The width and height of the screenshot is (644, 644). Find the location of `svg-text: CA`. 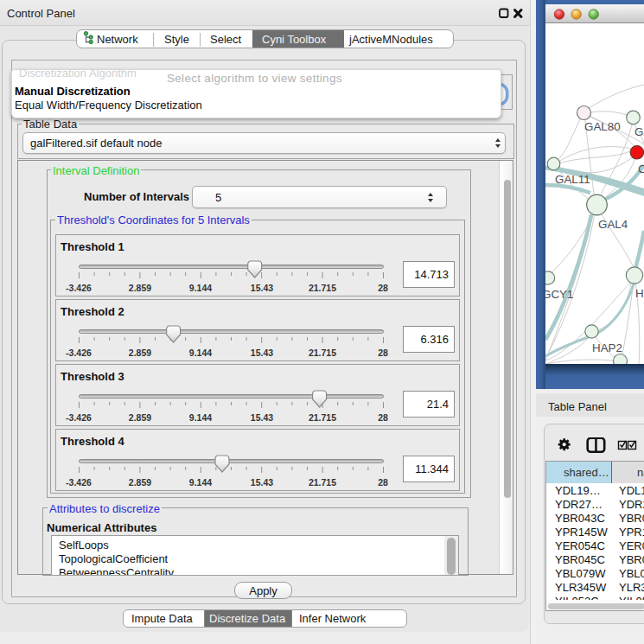

svg-text: CA is located at coordinates (641, 169).